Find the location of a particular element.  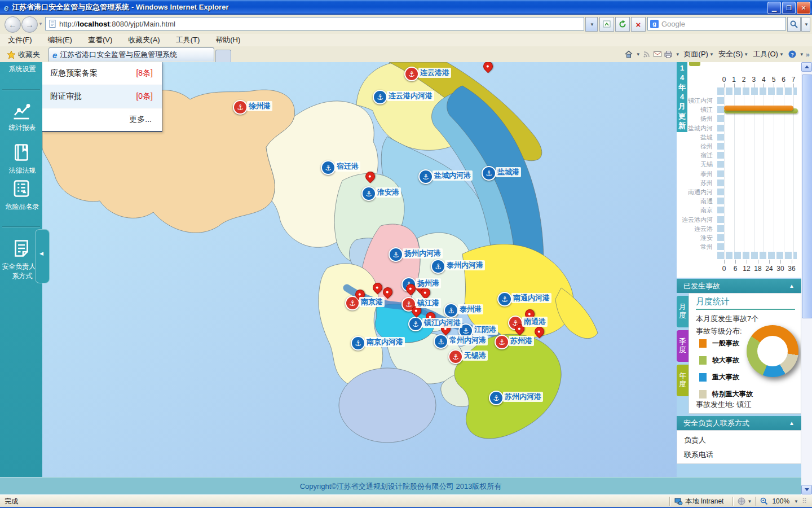

port-label: 南通港 is located at coordinates (535, 322).